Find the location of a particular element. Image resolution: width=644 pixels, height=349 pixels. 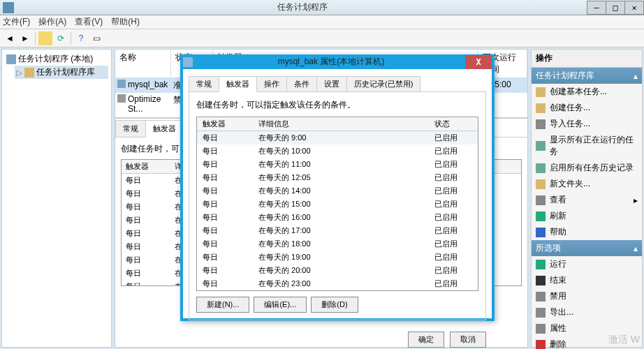

dlg-tab-general: 常规 is located at coordinates (204, 84).